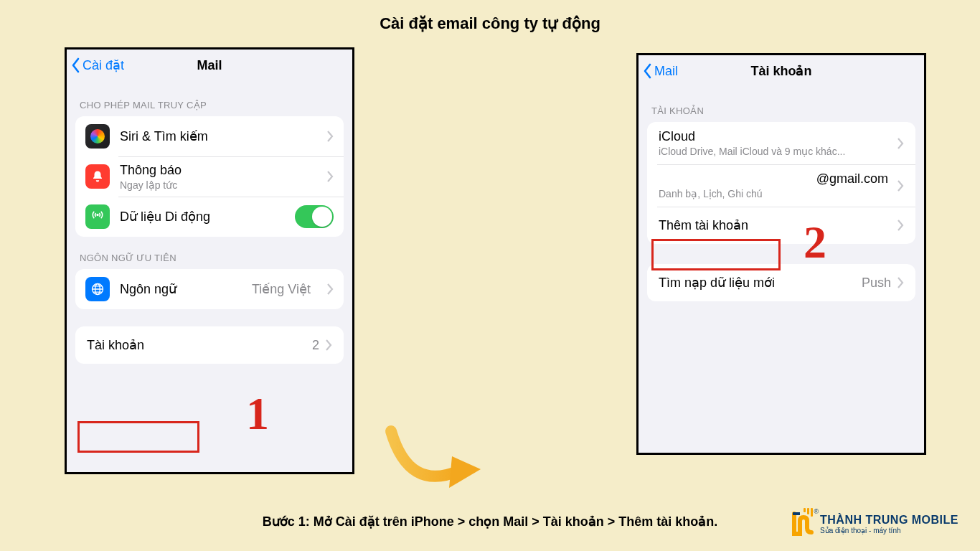  Describe the element at coordinates (209, 289) in the screenshot. I see `row-language: Ngôn ngữ Tiếng Việt` at that location.